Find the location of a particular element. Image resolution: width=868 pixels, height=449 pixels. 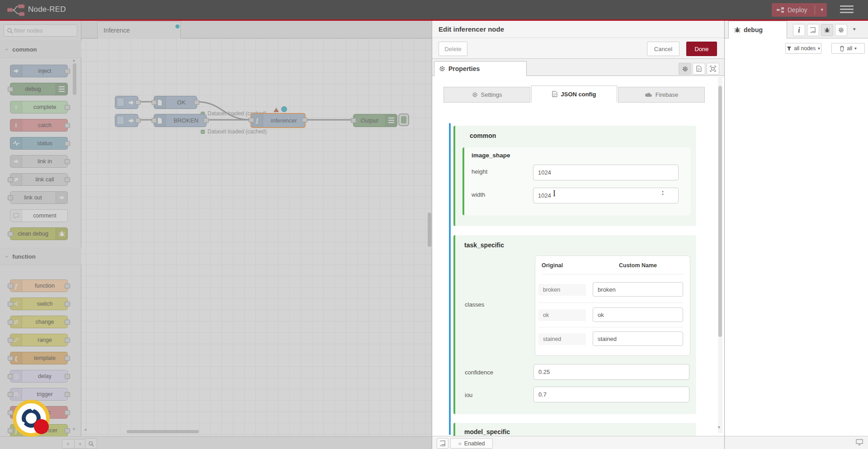

confidence-input is located at coordinates (611, 372).